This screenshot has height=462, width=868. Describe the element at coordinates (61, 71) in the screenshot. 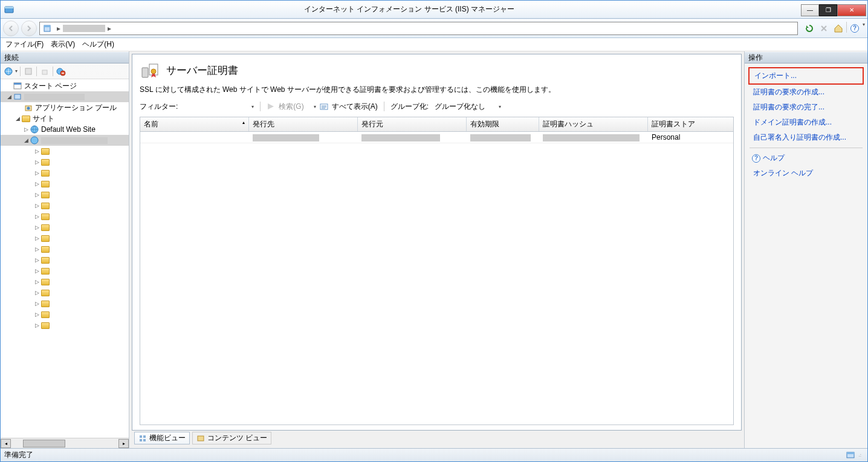

I see `remove-connection-icon` at that location.